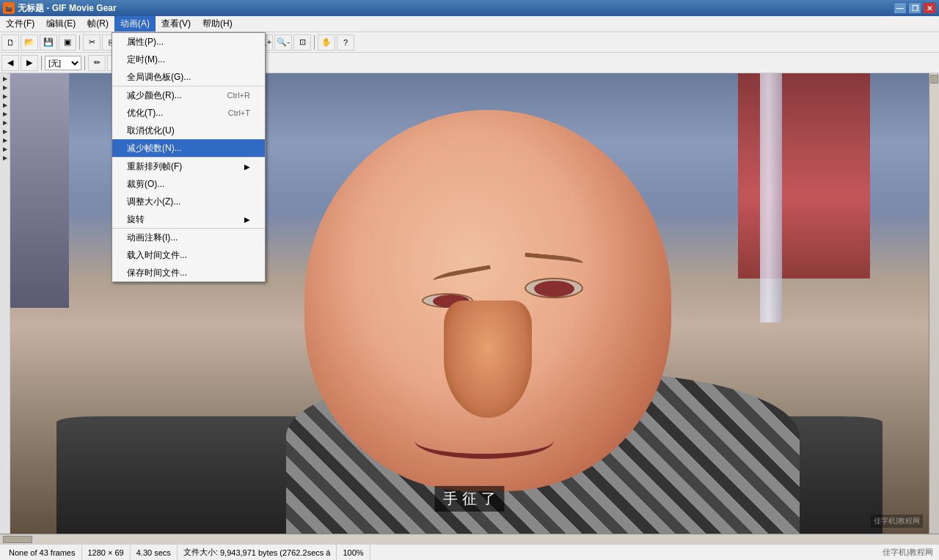 Image resolution: width=939 pixels, height=560 pixels. I want to click on status-zoom: 100%, so click(354, 553).